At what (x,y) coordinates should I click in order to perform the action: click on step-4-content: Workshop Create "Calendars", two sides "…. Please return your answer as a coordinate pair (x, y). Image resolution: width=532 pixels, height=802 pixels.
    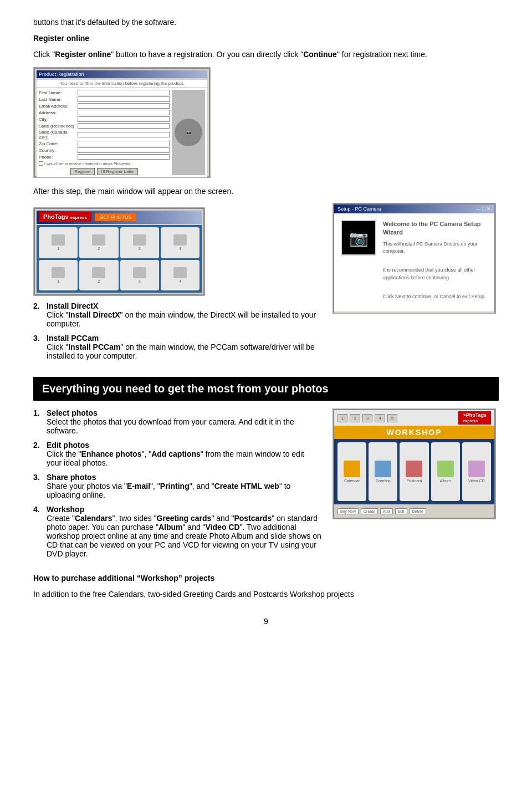
    Looking at the image, I should click on (184, 532).